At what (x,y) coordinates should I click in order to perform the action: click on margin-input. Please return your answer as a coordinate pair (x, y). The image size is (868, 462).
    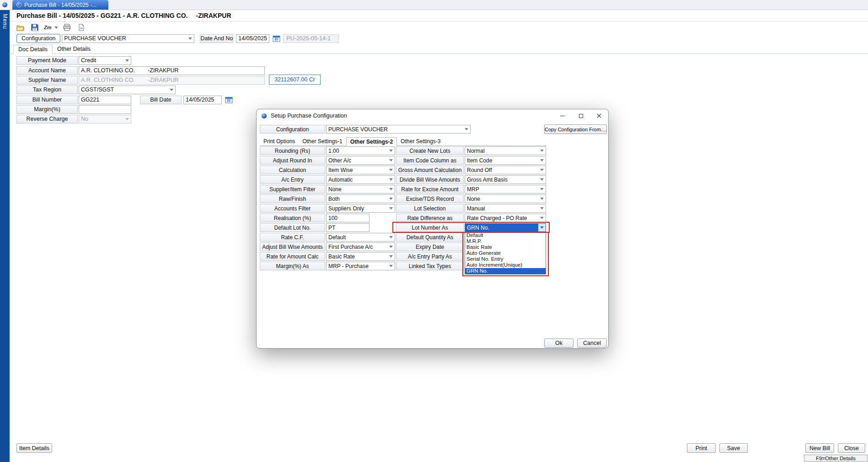
    Looking at the image, I should click on (105, 110).